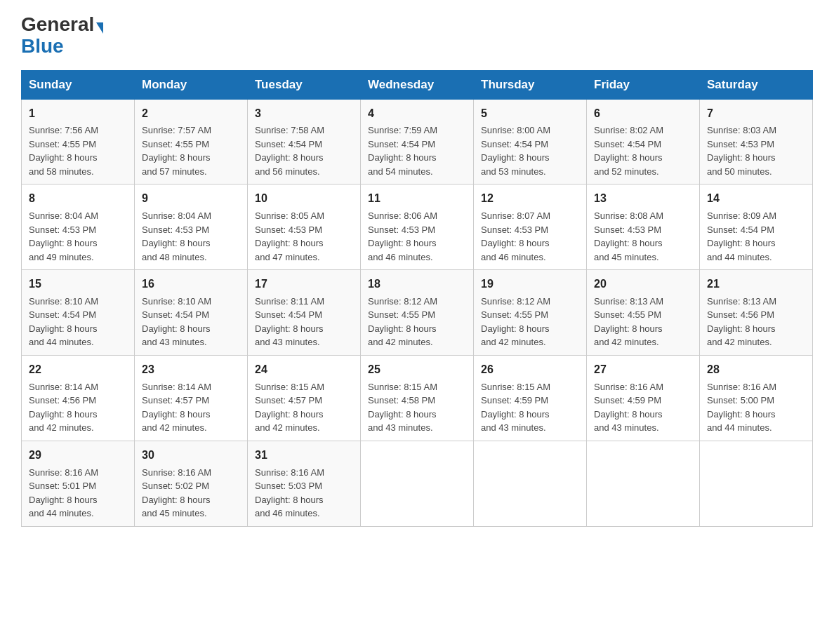 This screenshot has height=644, width=834. Describe the element at coordinates (62, 36) in the screenshot. I see `logo: General Blue` at that location.